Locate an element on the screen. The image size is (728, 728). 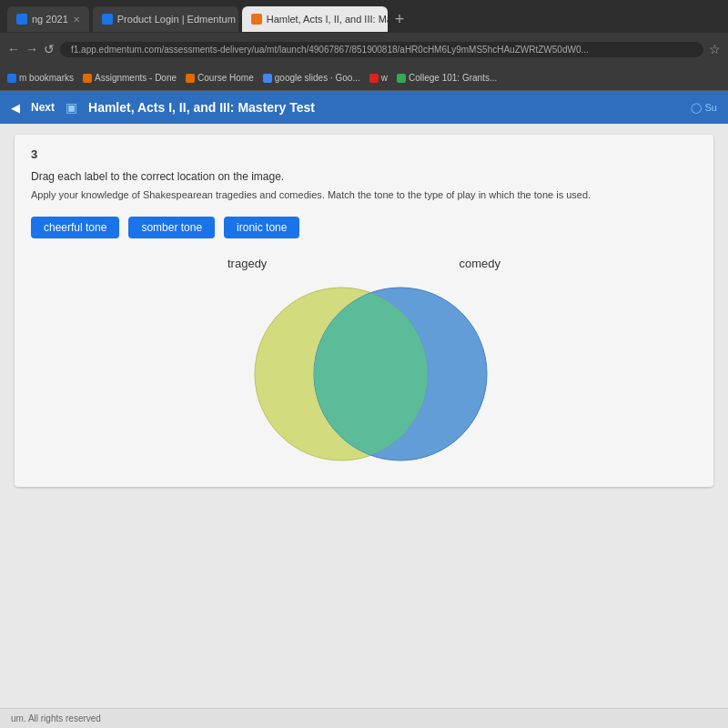
new-tab-button: + is located at coordinates (400, 20).